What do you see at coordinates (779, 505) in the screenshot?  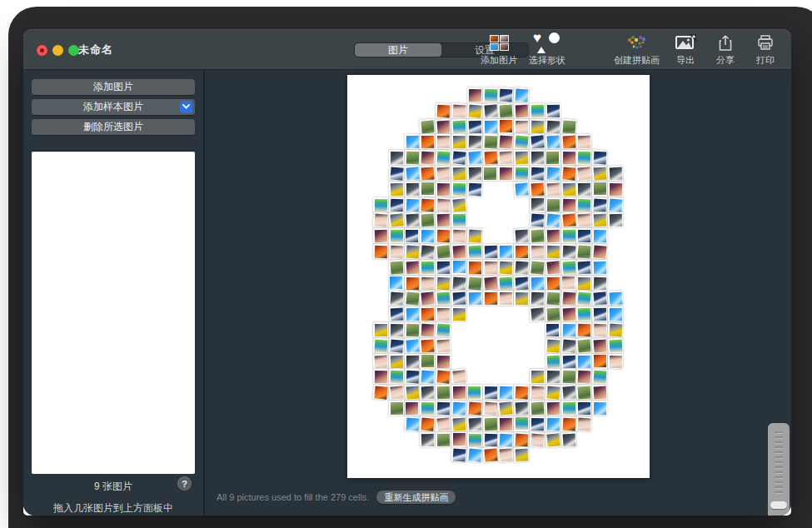 I see `zoom-slider-handle` at bounding box center [779, 505].